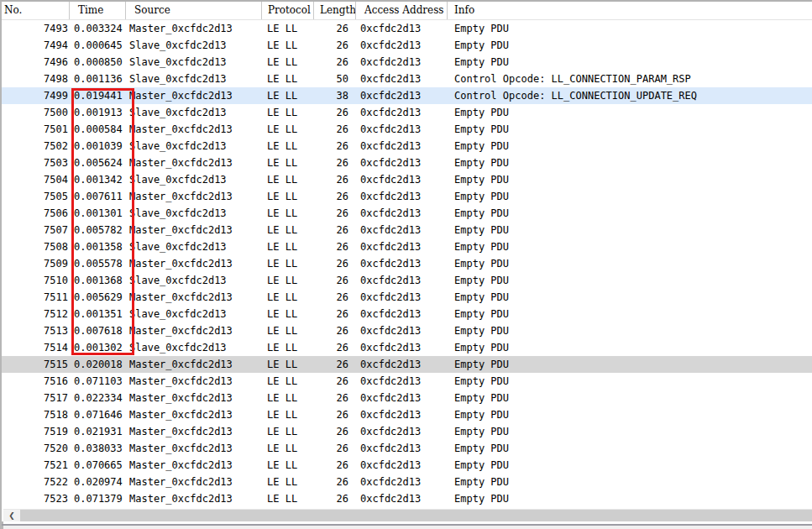 This screenshot has height=529, width=812. Describe the element at coordinates (97, 196) in the screenshot. I see `cell-time: 0.007611` at that location.